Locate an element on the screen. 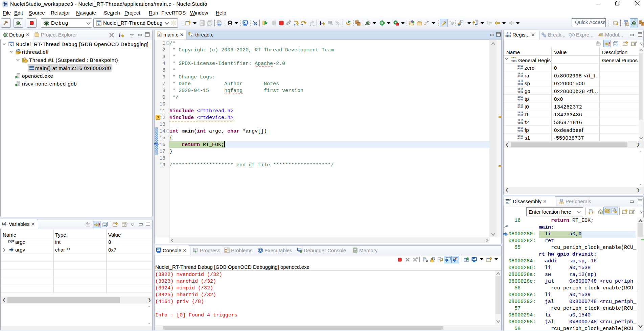  svg-text: x= is located at coordinates (571, 37).